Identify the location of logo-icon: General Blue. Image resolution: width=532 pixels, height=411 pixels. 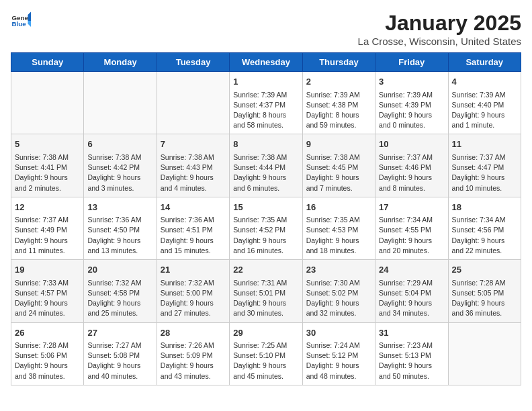
(21, 21).